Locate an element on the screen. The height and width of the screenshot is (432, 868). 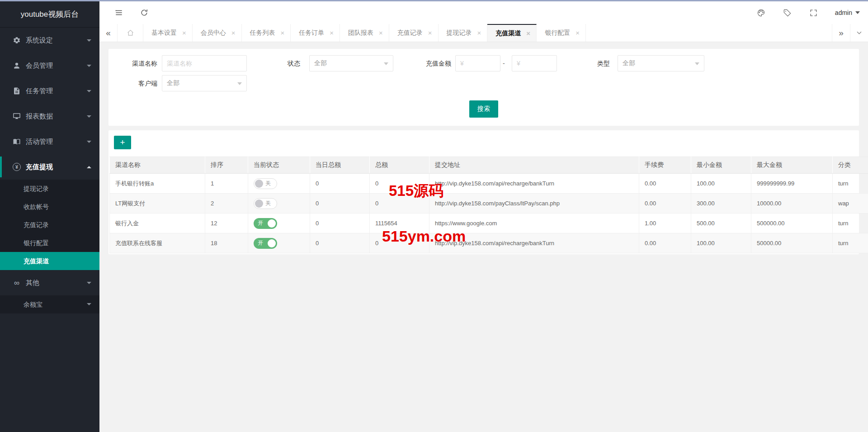
chevron-down-icon is located at coordinates (697, 64).